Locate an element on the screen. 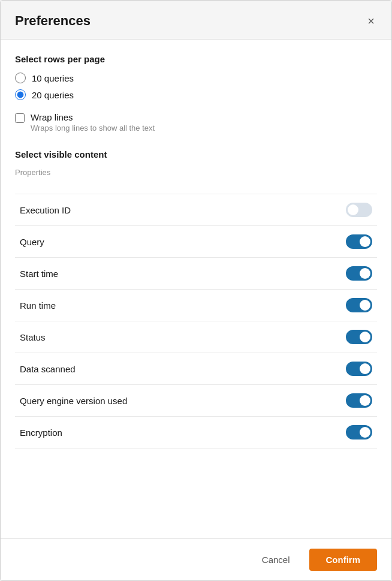 The image size is (392, 581). toggle-start-time is located at coordinates (359, 273).